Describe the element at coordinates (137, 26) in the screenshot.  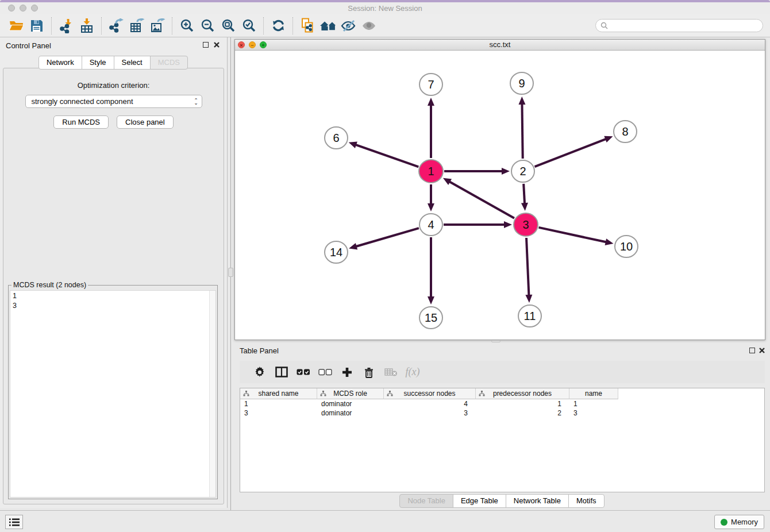
I see `export-table-button` at that location.